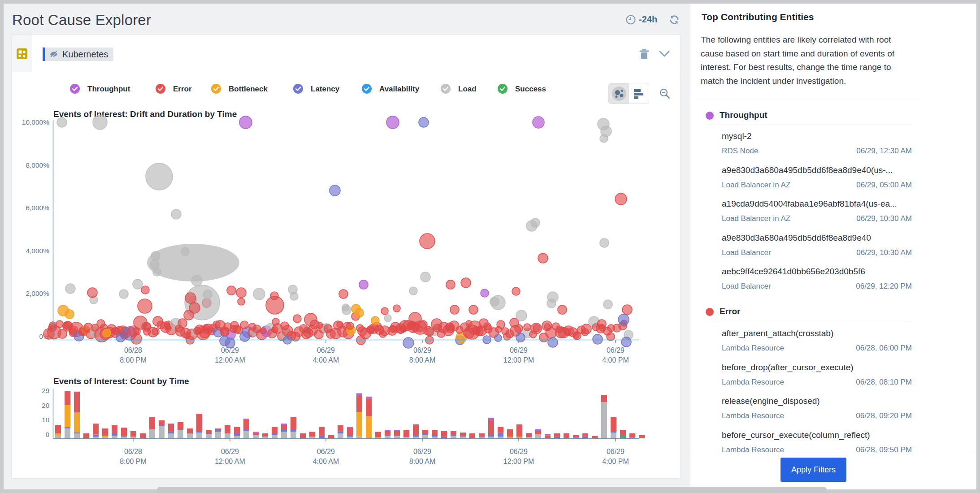 The image size is (980, 493). Describe the element at coordinates (38, 251) in the screenshot. I see `svg-text: 4,000%` at that location.